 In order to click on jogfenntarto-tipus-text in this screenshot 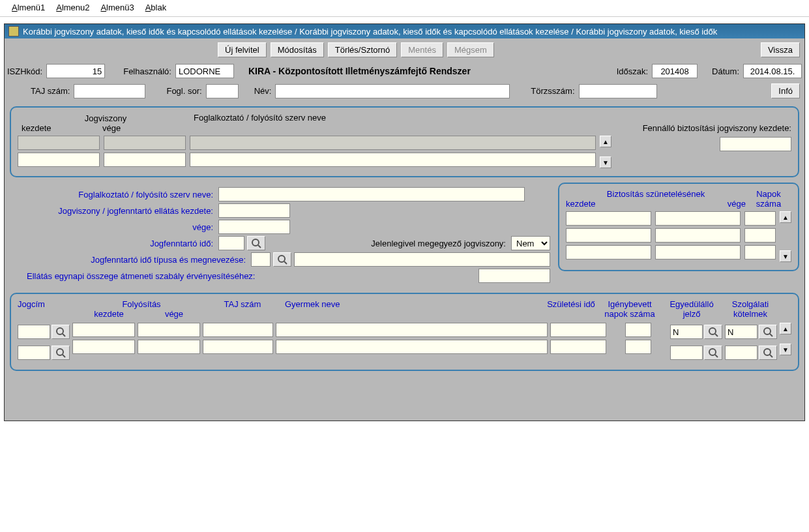, I will do `click(422, 259)`.